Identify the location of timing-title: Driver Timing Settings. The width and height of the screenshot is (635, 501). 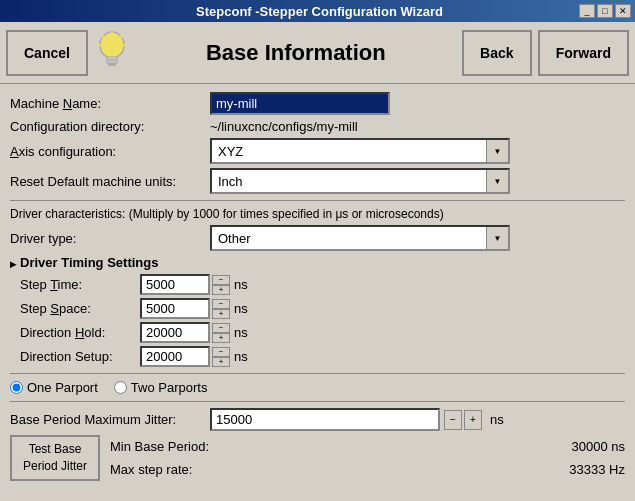
(89, 262).